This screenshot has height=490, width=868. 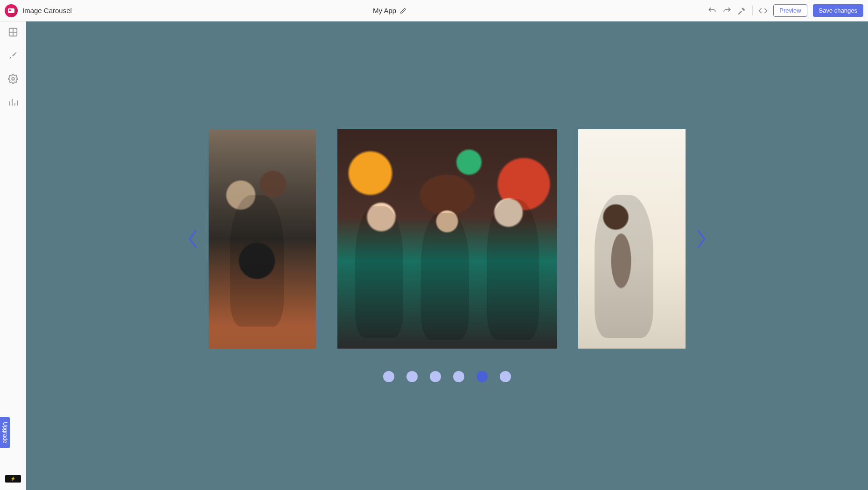 I want to click on top-bar-left: Image Carousel, so click(x=38, y=11).